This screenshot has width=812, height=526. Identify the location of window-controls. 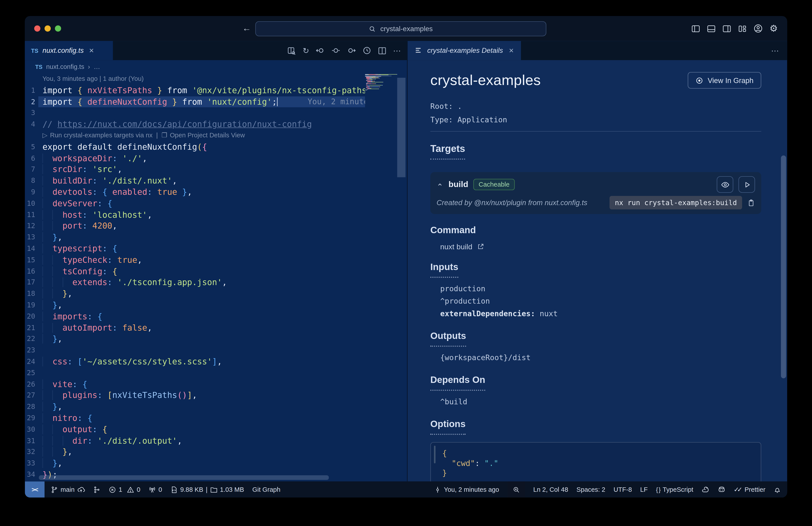
(48, 29).